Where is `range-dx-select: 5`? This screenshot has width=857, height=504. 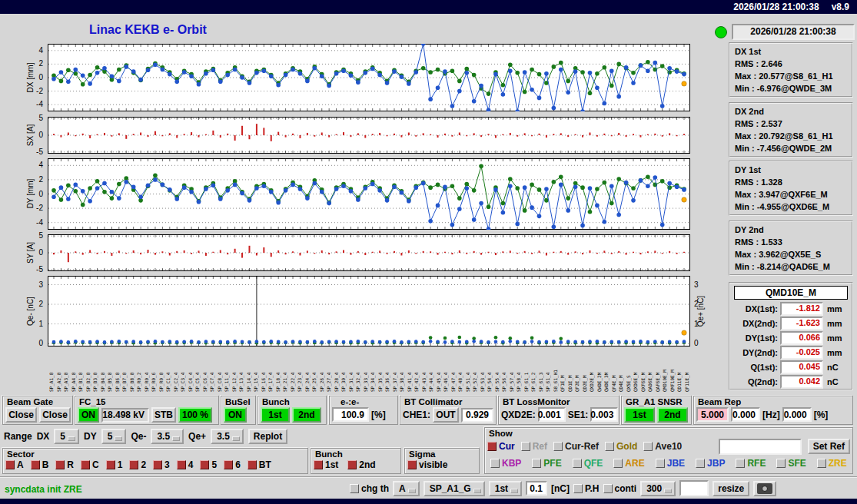
range-dx-select: 5 is located at coordinates (66, 436).